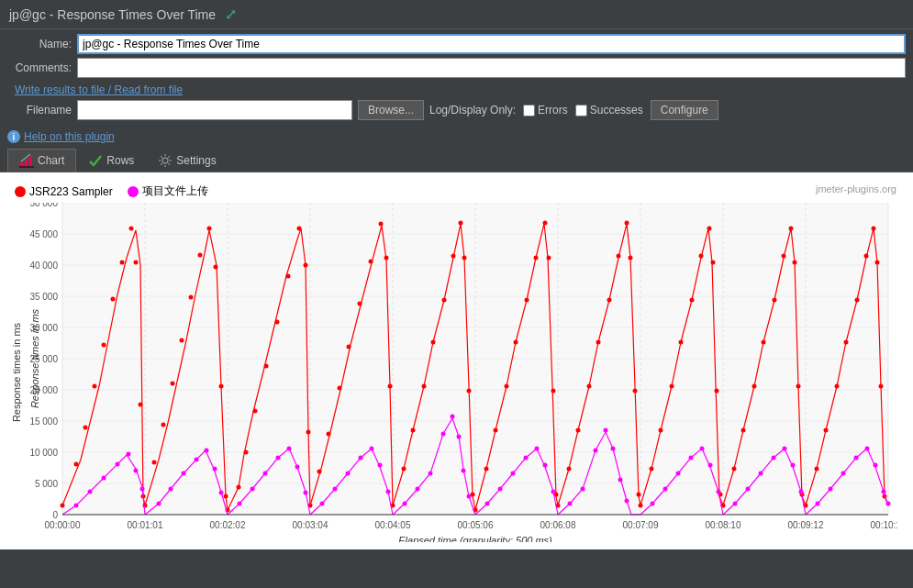 The width and height of the screenshot is (913, 588). Describe the element at coordinates (215, 110) in the screenshot. I see `filename-input` at that location.